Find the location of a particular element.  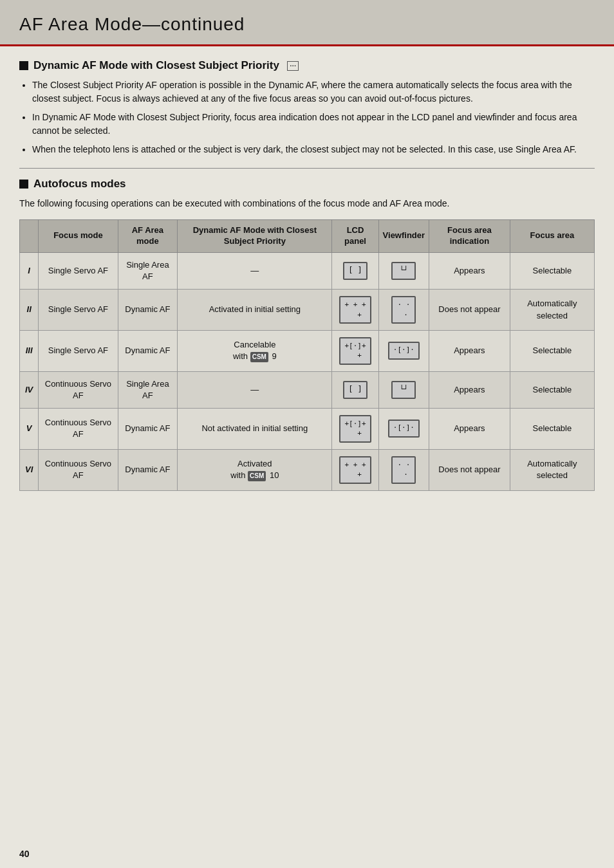

row-4-indication: Appears is located at coordinates (470, 390).